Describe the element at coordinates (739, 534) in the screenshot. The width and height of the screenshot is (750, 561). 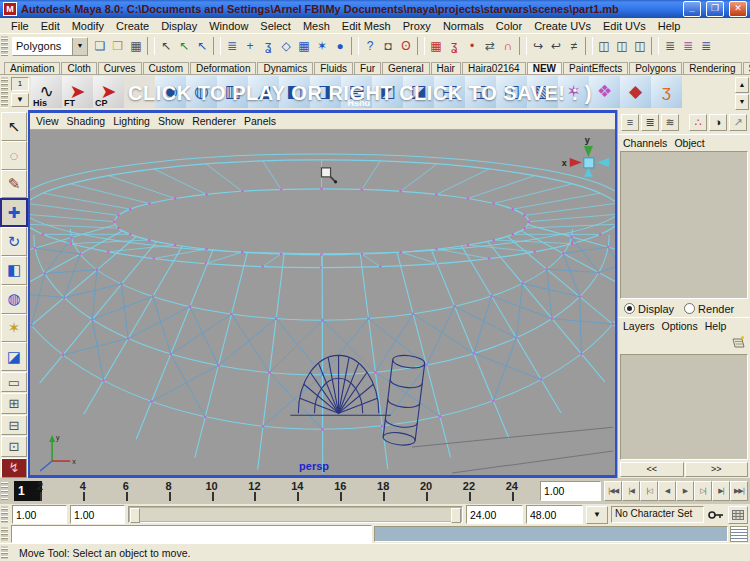
I see `script-editor-icon` at that location.